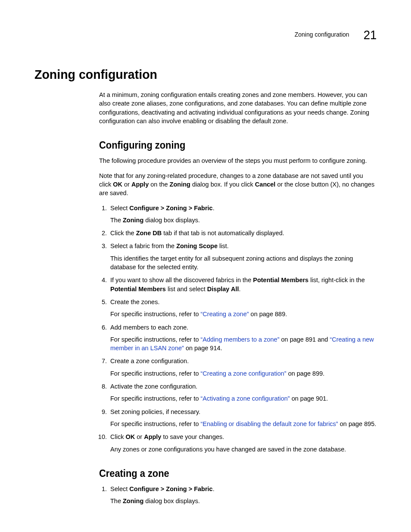 The height and width of the screenshot is (532, 411). I want to click on ok-label: OK, so click(118, 184).